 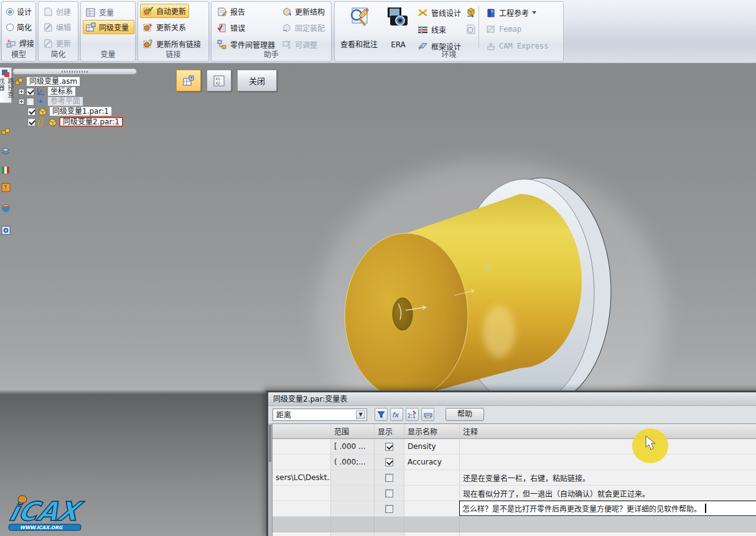 What do you see at coordinates (353, 432) in the screenshot?
I see `header-range: 范围` at bounding box center [353, 432].